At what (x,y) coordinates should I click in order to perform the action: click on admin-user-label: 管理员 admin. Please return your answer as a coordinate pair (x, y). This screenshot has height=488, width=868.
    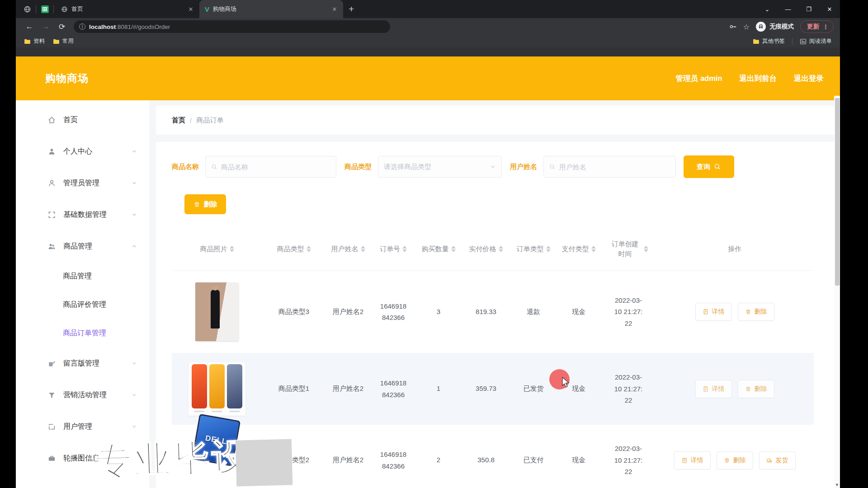
    Looking at the image, I should click on (699, 79).